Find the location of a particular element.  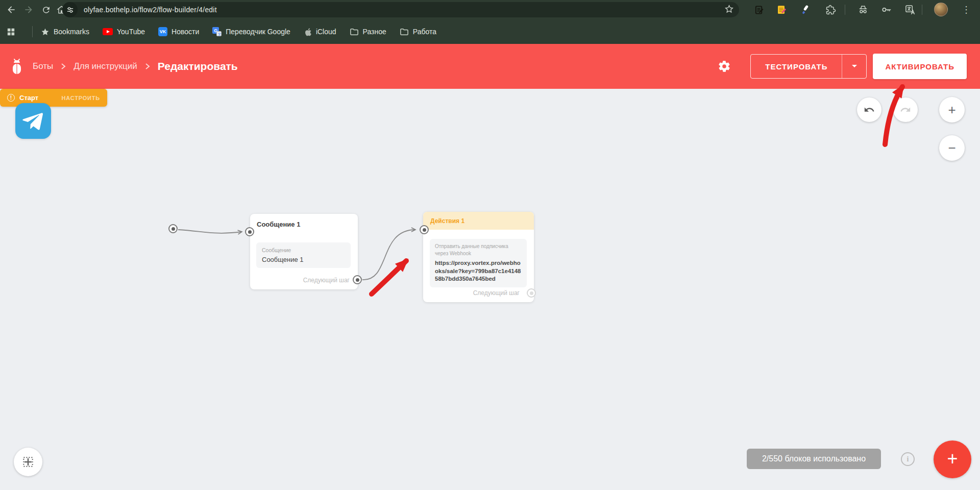

bookmark-label: Новости is located at coordinates (185, 32).